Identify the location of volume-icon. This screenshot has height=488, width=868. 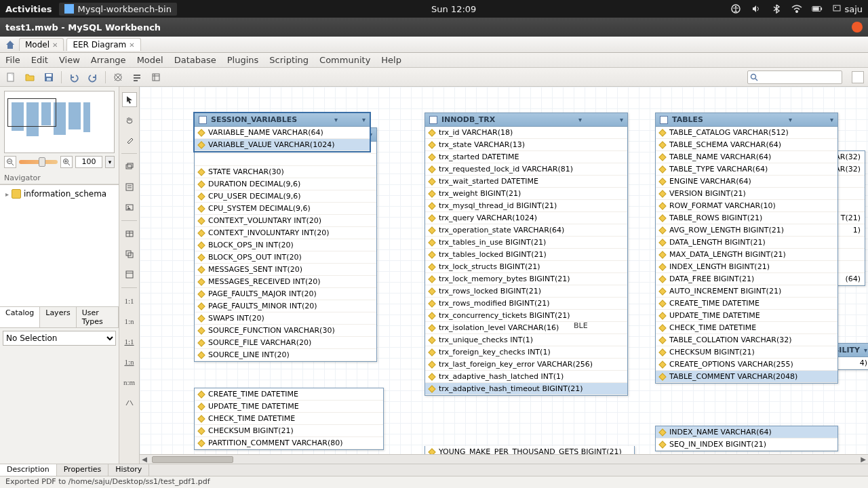
(756, 9).